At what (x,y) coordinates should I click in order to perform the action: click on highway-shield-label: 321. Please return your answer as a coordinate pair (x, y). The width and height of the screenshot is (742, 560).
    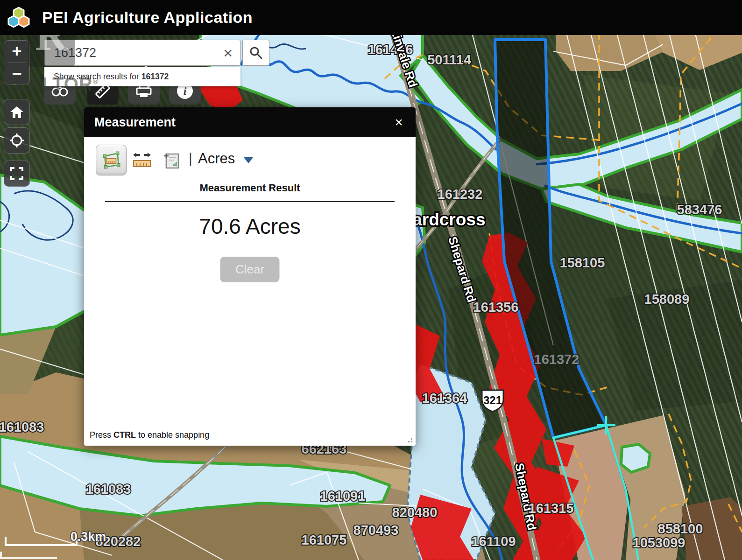
    Looking at the image, I should click on (493, 400).